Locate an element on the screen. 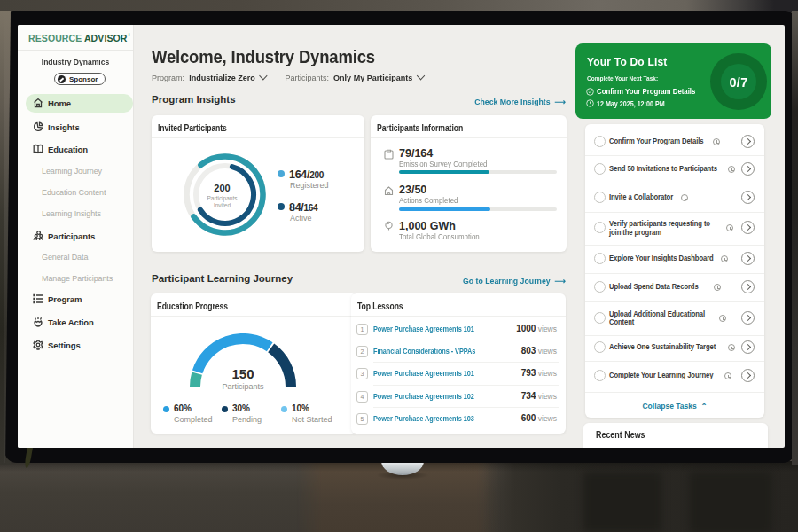 Image resolution: width=798 pixels, height=532 pixels. svg-text: 0/7 is located at coordinates (738, 82).